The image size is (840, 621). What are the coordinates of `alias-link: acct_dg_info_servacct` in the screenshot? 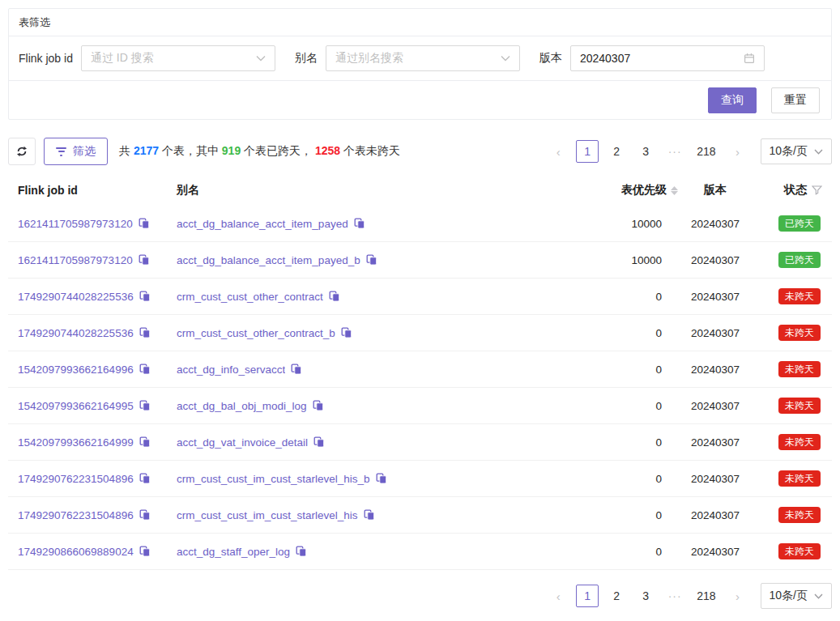 It's located at (231, 369).